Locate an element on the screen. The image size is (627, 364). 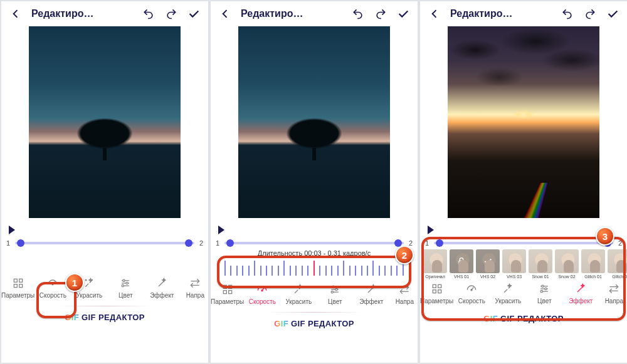
timeline-knob-left is located at coordinates (21, 243).